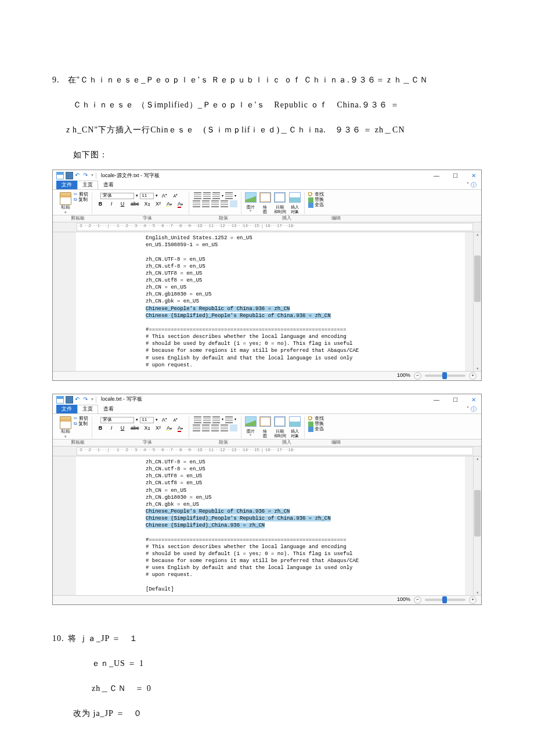 The image size is (534, 756). What do you see at coordinates (267, 713) in the screenshot?
I see `item10-line4: 改为 ja_JP ＝ ０` at bounding box center [267, 713].